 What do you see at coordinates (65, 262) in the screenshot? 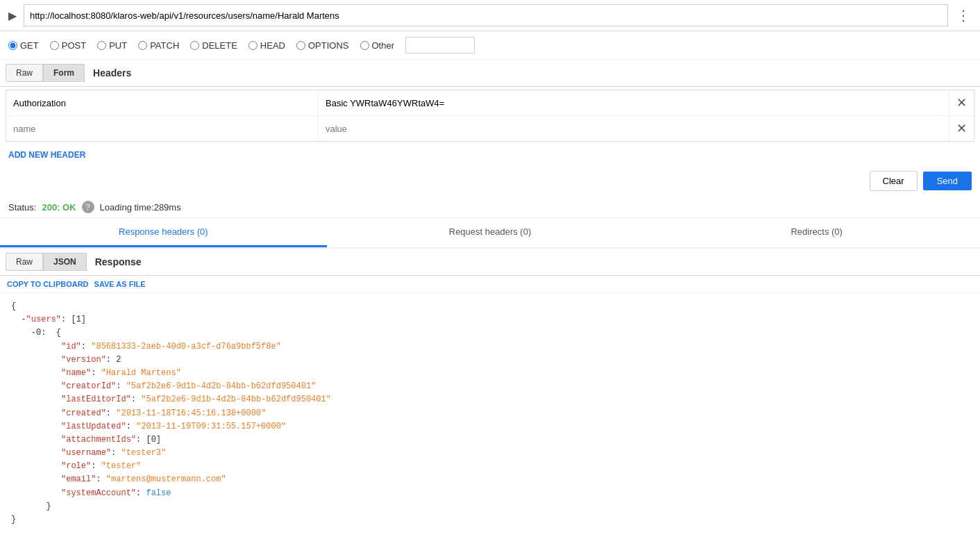
I see `tab-json-response: JSON` at bounding box center [65, 262].